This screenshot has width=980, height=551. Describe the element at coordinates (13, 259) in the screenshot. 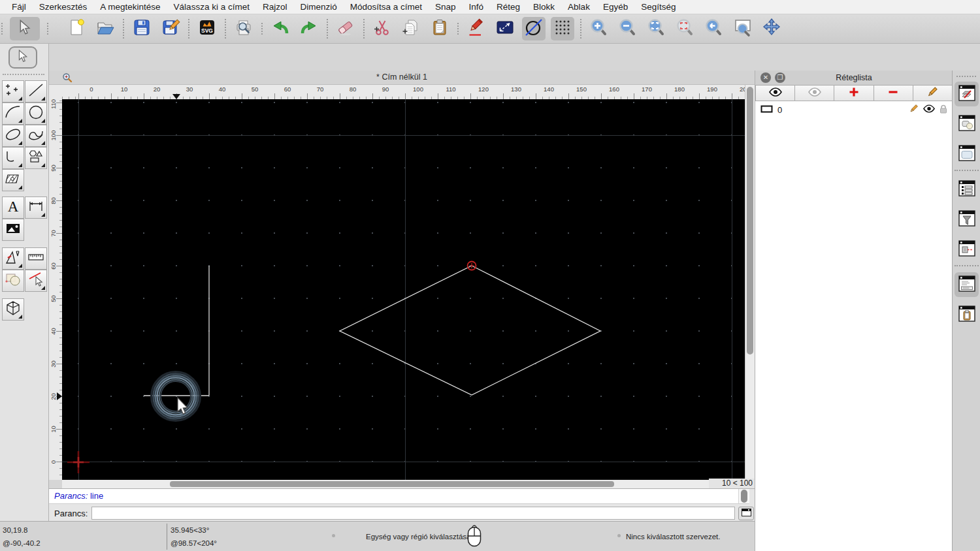

I see `modify-tool-button` at that location.